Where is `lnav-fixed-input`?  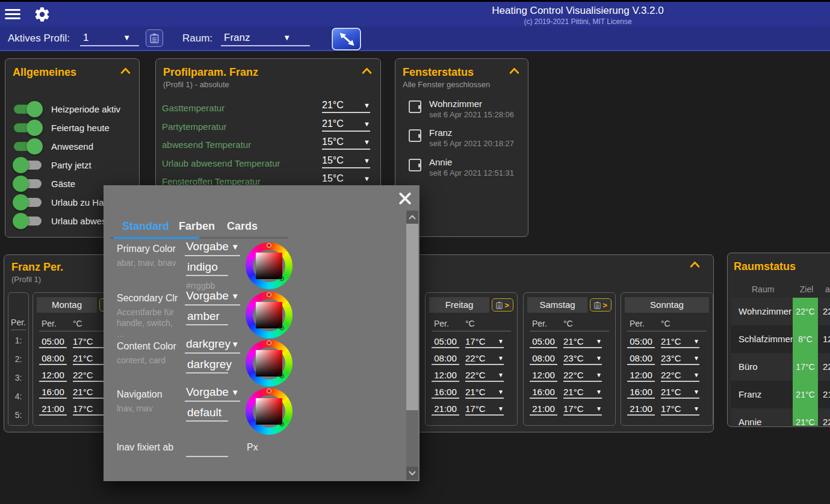 lnav-fixed-input is located at coordinates (207, 450).